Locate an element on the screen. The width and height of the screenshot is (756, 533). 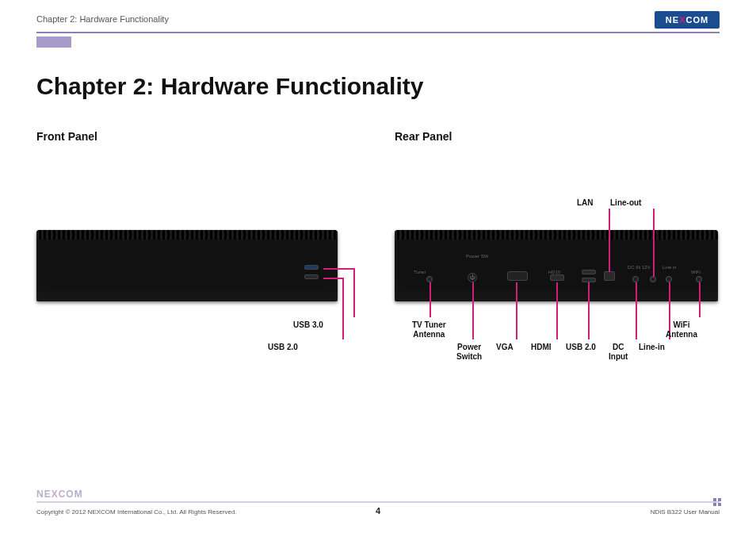
label-usb30: USB 3.0 is located at coordinates (308, 325).